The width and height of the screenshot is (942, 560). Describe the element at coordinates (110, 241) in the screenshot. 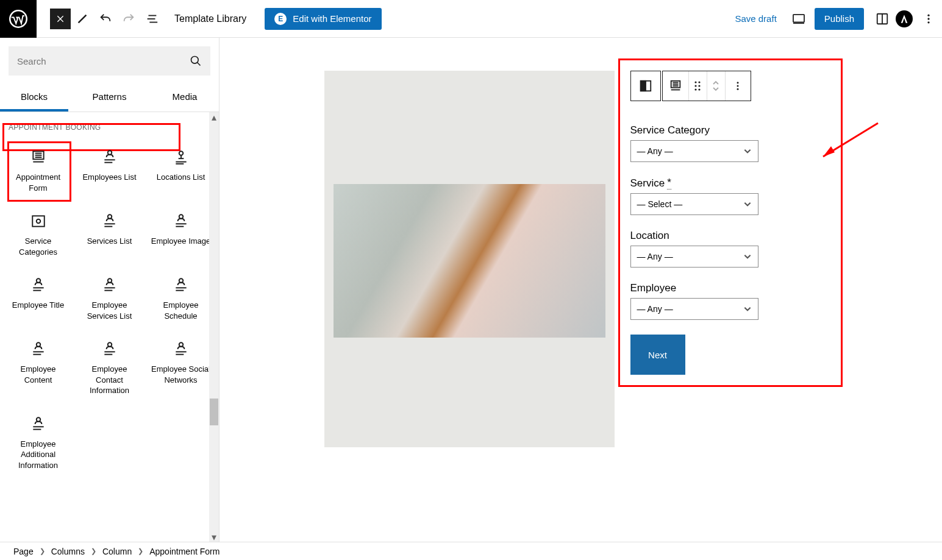

I see `block-label: Services List` at that location.